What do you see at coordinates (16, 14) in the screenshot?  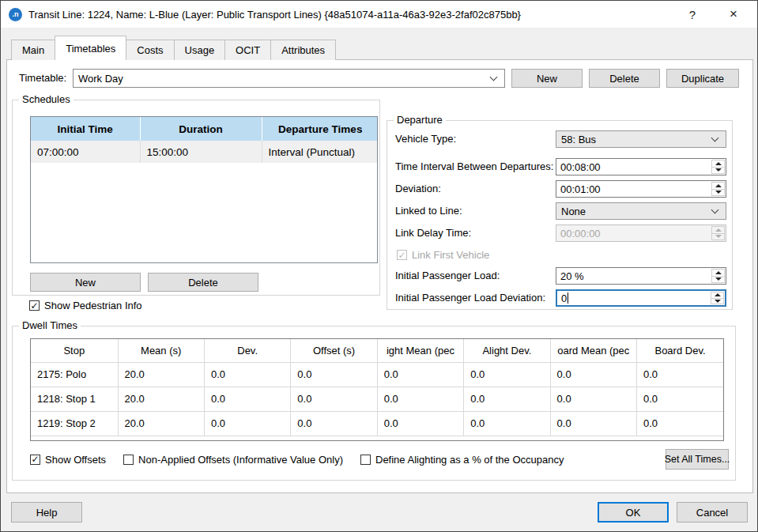 I see `app-logo-icon: .n` at bounding box center [16, 14].